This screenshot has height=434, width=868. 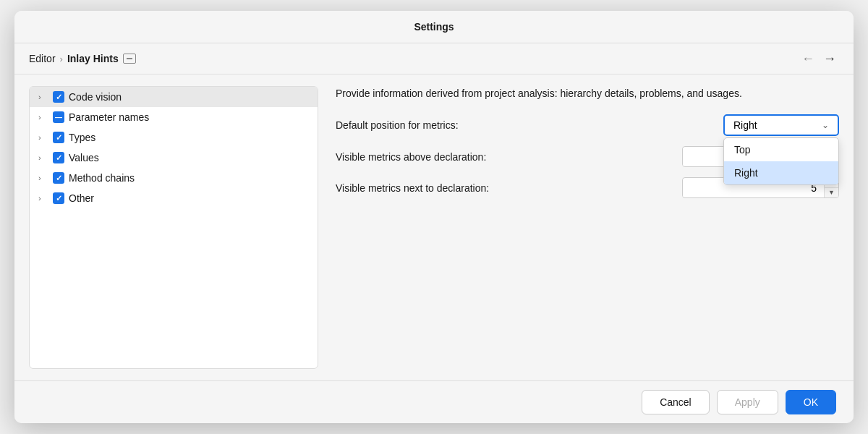 I want to click on sidebar-item-parameter-names: ›Parameter names, so click(x=174, y=117).